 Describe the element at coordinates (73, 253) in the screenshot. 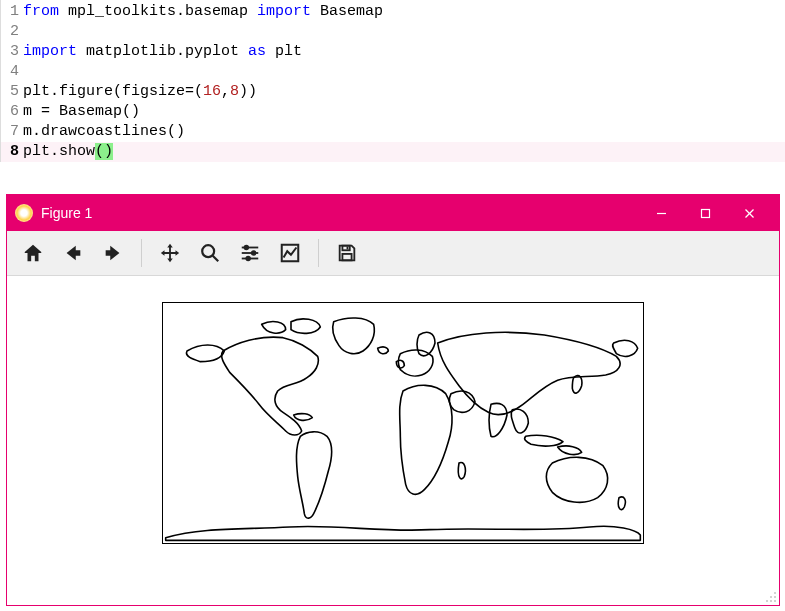

I see `back-button` at that location.